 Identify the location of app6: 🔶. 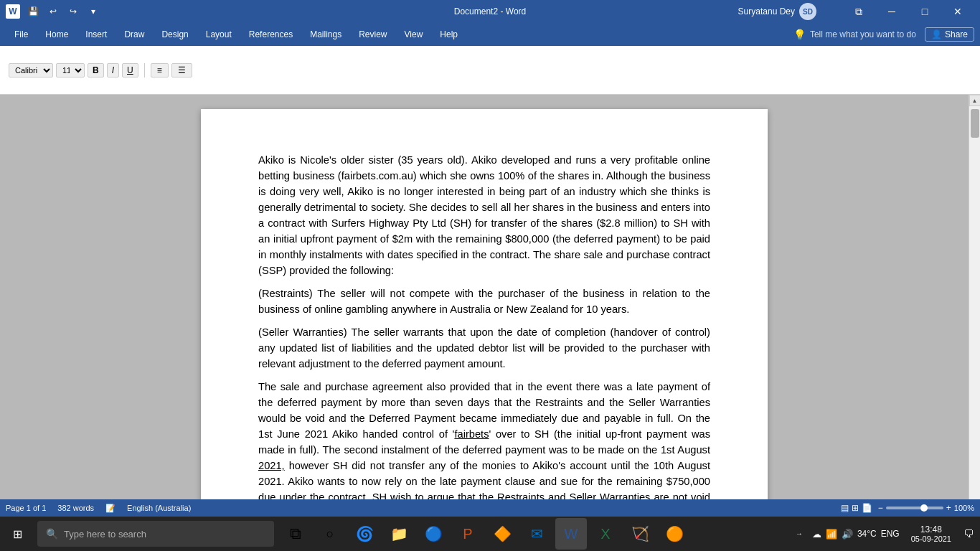
(502, 534).